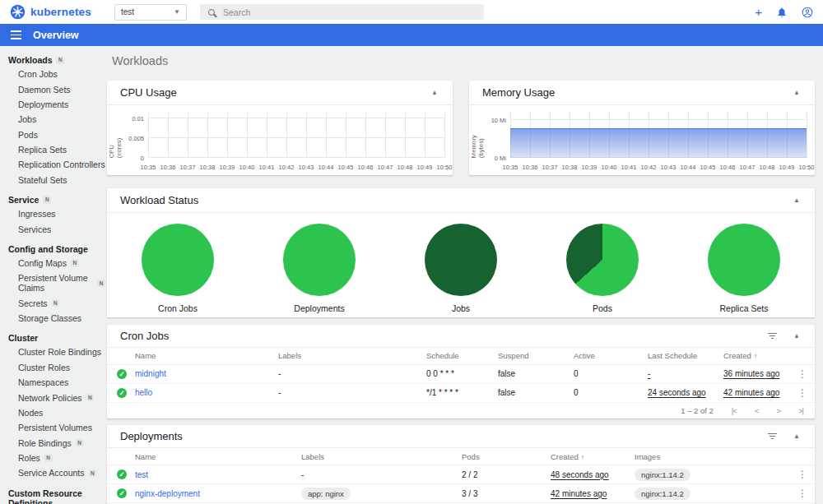 This screenshot has width=823, height=504. I want to click on column-header-label: Created, so click(565, 457).